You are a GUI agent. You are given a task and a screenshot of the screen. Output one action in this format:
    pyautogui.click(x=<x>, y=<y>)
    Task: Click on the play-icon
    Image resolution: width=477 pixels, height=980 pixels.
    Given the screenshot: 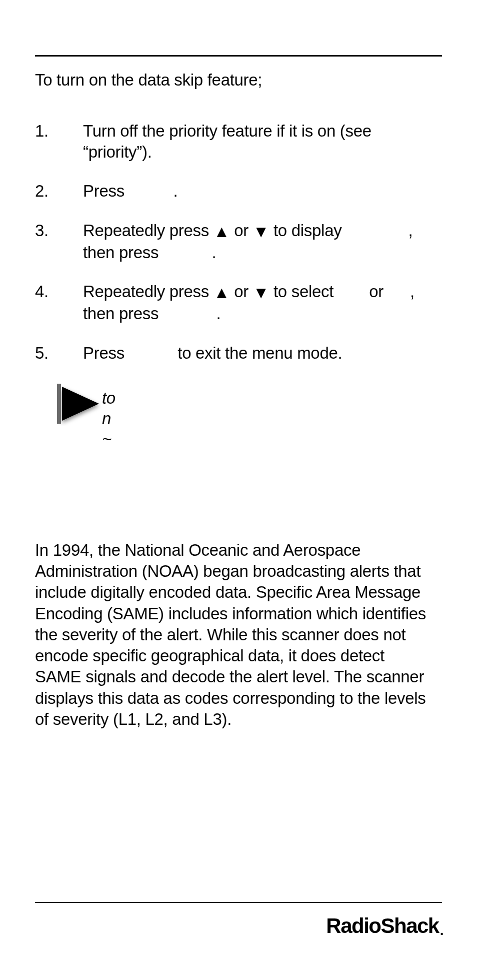 What is the action you would take?
    pyautogui.click(x=80, y=405)
    